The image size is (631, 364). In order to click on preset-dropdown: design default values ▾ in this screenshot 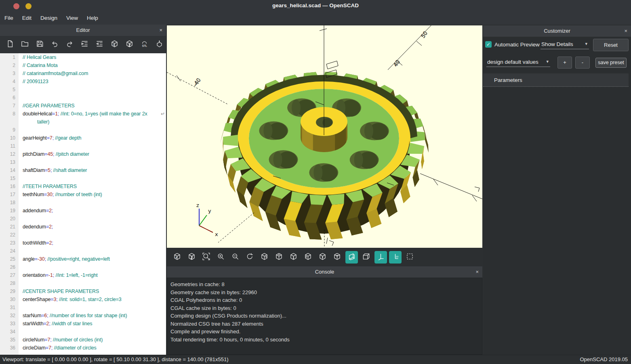, I will do `click(518, 63)`.